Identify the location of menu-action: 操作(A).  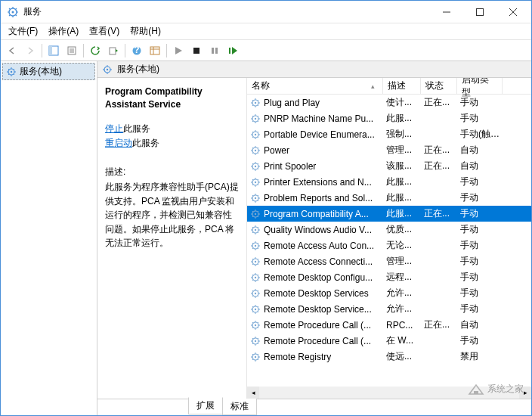
(63, 32).